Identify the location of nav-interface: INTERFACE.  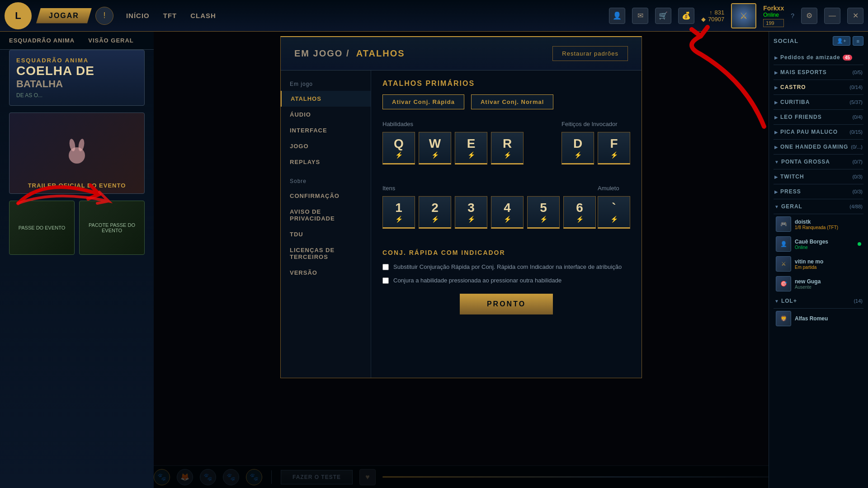
(326, 130).